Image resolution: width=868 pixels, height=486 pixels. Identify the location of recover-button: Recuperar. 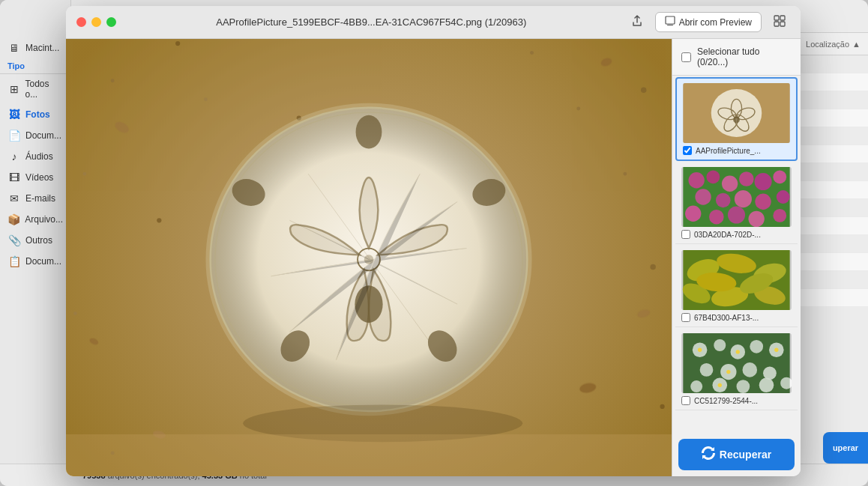
(736, 455).